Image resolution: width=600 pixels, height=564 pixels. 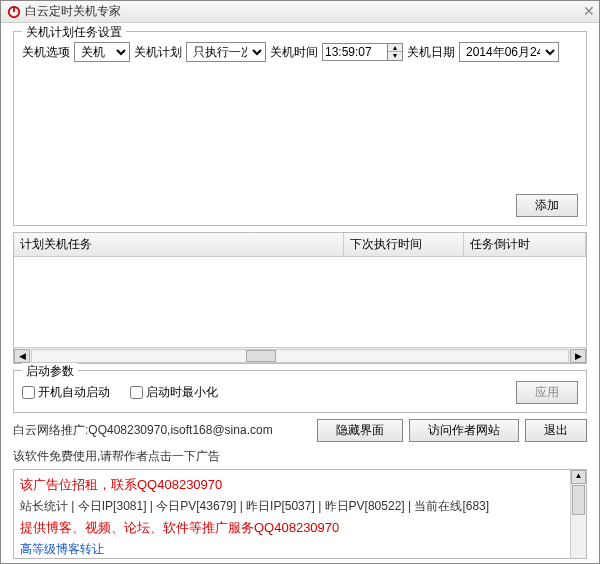 I want to click on promo-text: 白云网络推广:QQ408230970,isoft168@sina.com, so click(x=162, y=430).